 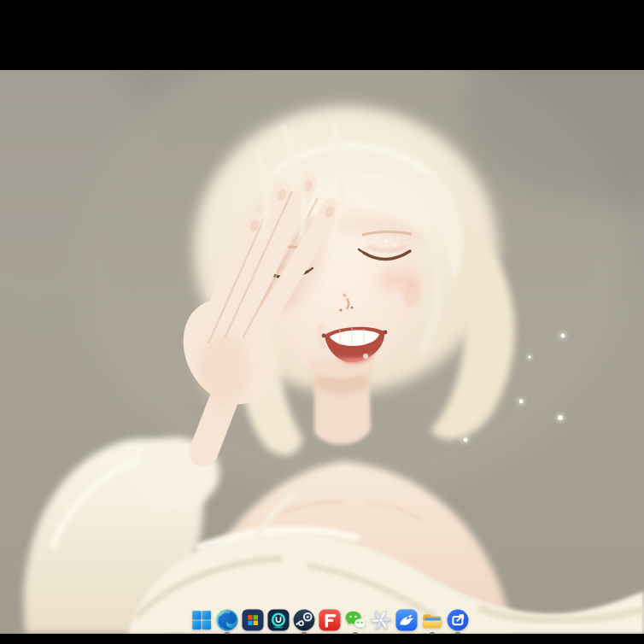 What do you see at coordinates (326, 622) in the screenshot?
I see `taskbar` at bounding box center [326, 622].